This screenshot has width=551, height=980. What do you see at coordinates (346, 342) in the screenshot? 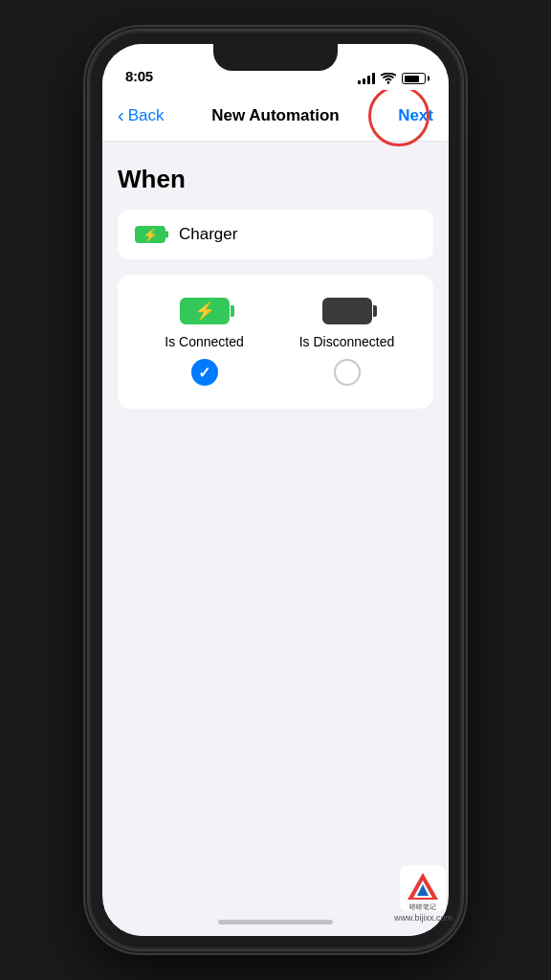
I see `option-disconnected: Is Disconnected` at bounding box center [346, 342].